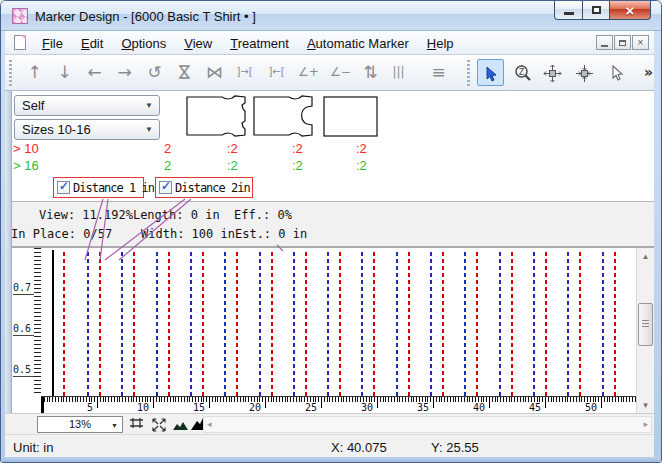 This screenshot has width=662, height=463. What do you see at coordinates (137, 424) in the screenshot?
I see `frame-tool-button` at bounding box center [137, 424].